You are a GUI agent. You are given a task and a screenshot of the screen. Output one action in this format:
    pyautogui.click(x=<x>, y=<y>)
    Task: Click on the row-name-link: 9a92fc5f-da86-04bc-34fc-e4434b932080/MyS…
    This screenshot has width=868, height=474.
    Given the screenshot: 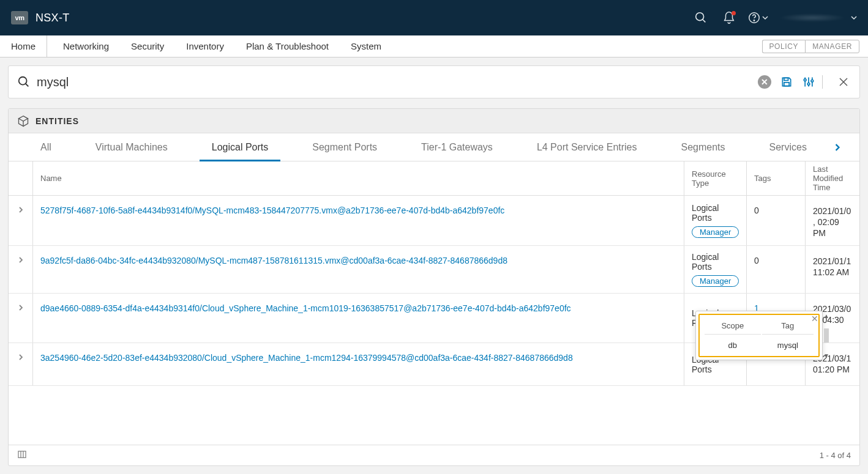 What is the action you would take?
    pyautogui.click(x=274, y=261)
    